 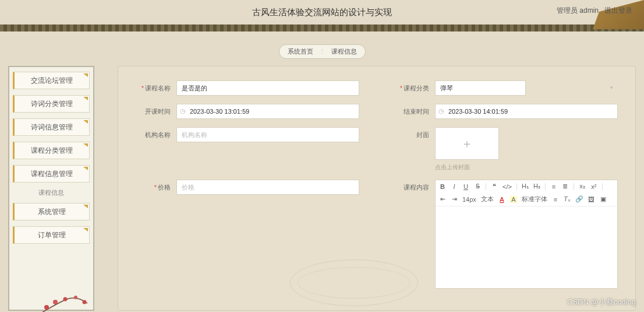 What do you see at coordinates (555, 199) in the screenshot?
I see `align-icon: ≡` at bounding box center [555, 199].